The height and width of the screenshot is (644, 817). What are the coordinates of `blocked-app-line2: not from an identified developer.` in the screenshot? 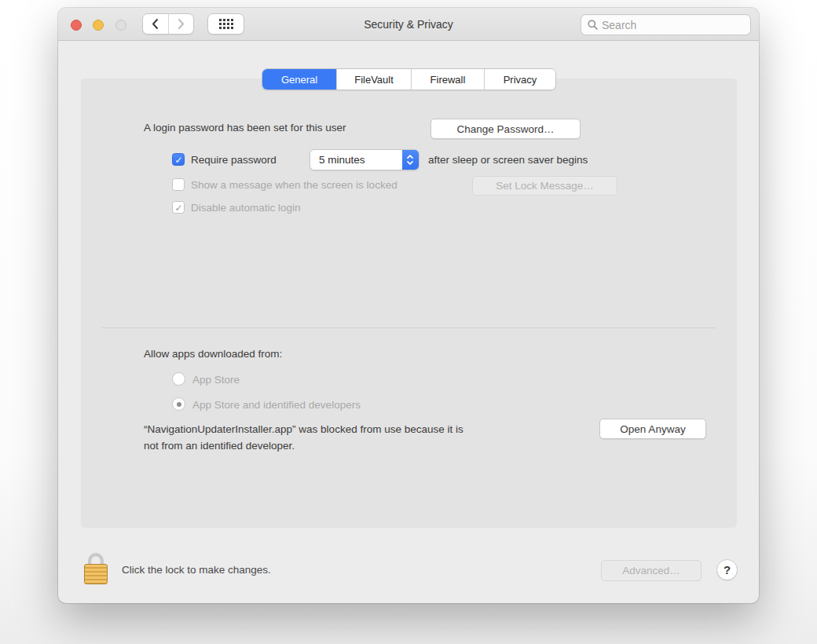 It's located at (303, 446).